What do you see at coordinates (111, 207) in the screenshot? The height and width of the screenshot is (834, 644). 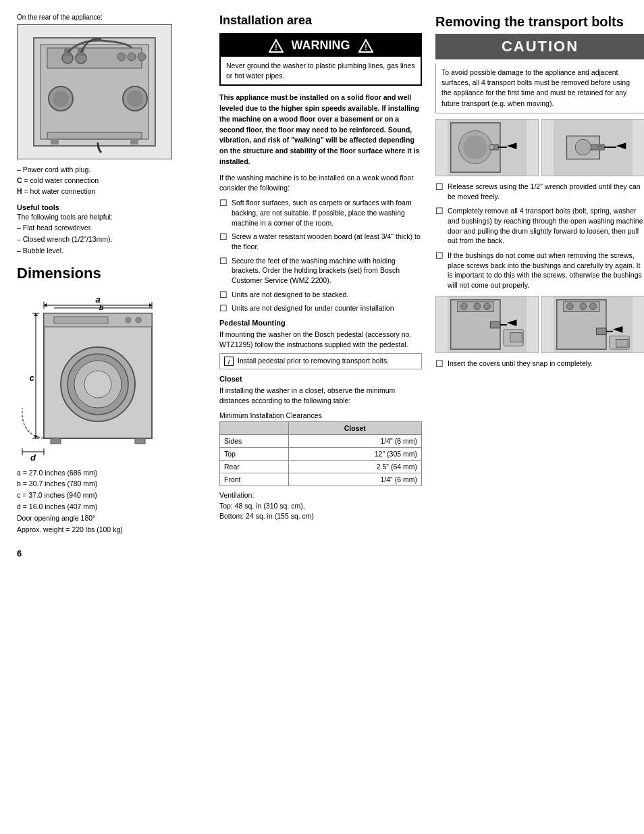 I see `useful-tools-title: Useful tools` at bounding box center [111, 207].